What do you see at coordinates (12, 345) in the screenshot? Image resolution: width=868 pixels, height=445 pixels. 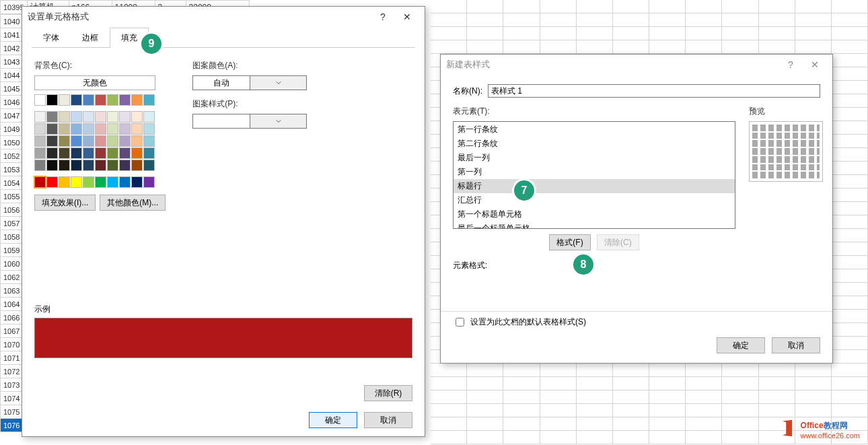 I see `row-header: 1070` at bounding box center [12, 345].